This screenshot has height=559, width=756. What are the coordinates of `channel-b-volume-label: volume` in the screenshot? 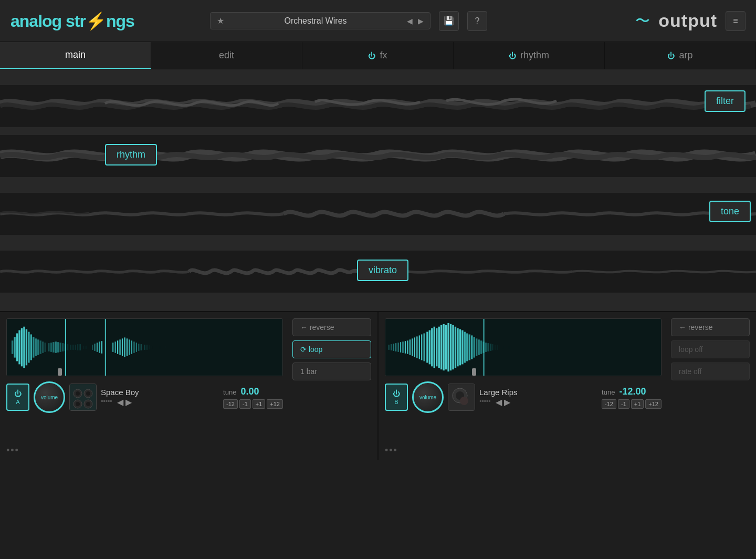 It's located at (428, 397).